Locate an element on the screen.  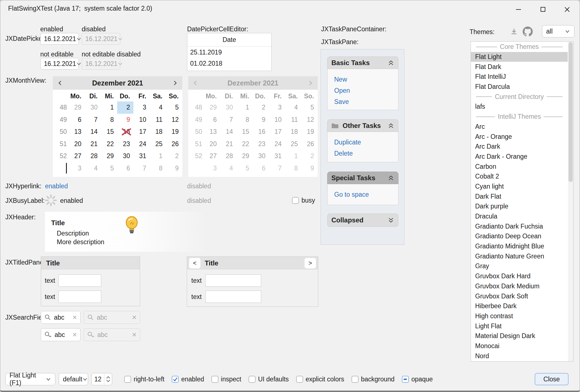
theme-list-item: Flat Light is located at coordinates (519, 57).